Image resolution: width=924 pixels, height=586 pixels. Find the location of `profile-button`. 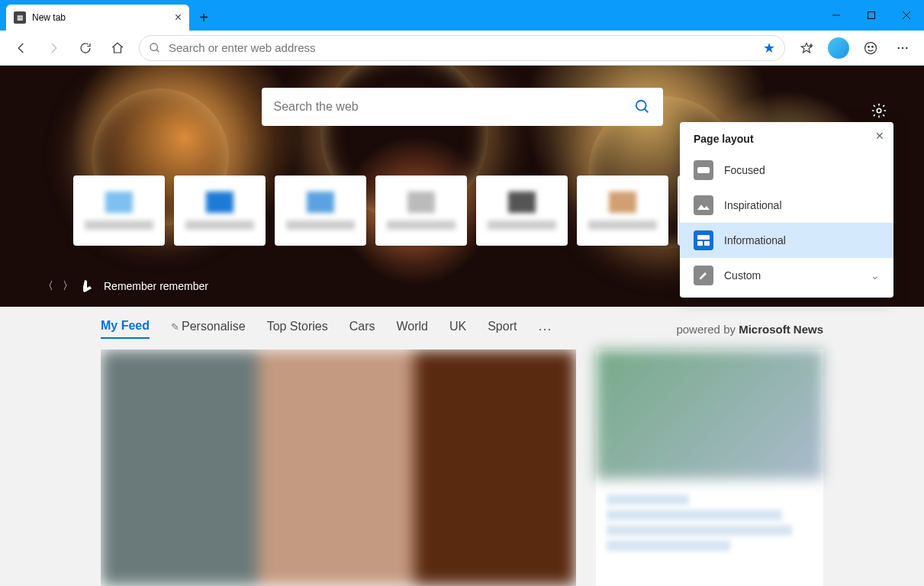

profile-button is located at coordinates (839, 48).